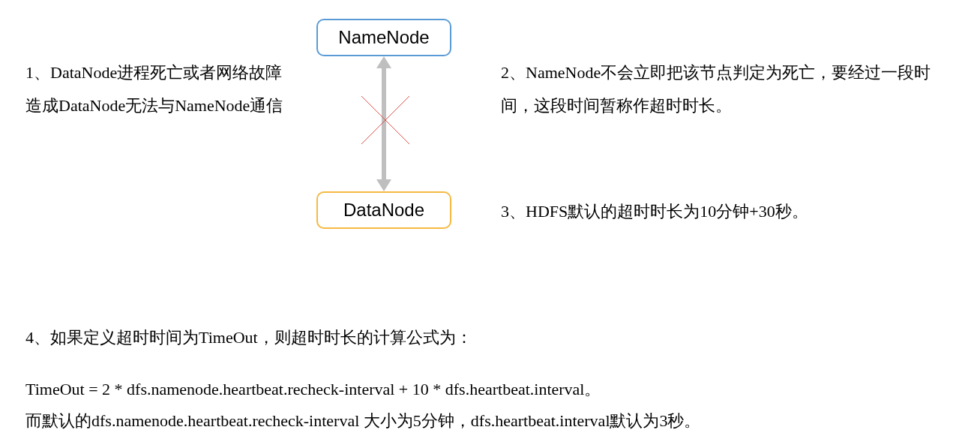 This screenshot has width=980, height=442. What do you see at coordinates (490, 338) in the screenshot?
I see `point-4-text: 4、如果定义超时时间为TimeOut，则超时时长的计算公式为：` at bounding box center [490, 338].